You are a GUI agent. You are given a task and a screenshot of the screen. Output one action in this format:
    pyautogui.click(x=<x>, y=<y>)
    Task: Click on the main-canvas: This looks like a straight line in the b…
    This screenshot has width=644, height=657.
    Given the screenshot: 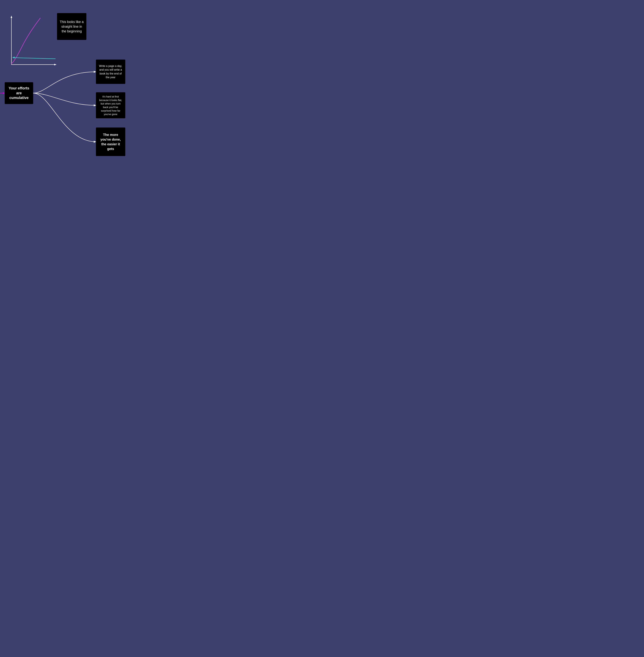 What is the action you would take?
    pyautogui.click(x=91, y=86)
    